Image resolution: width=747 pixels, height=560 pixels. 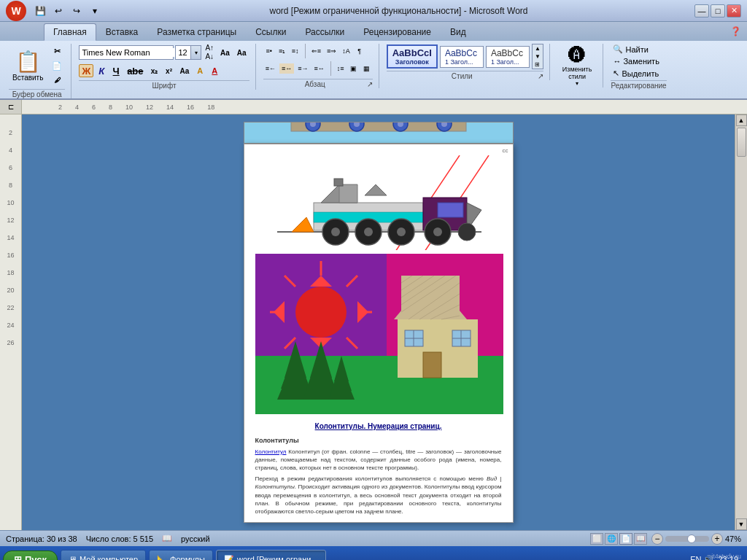 What do you see at coordinates (196, 52) in the screenshot?
I see `font-size-dropdown: ▾` at bounding box center [196, 52].